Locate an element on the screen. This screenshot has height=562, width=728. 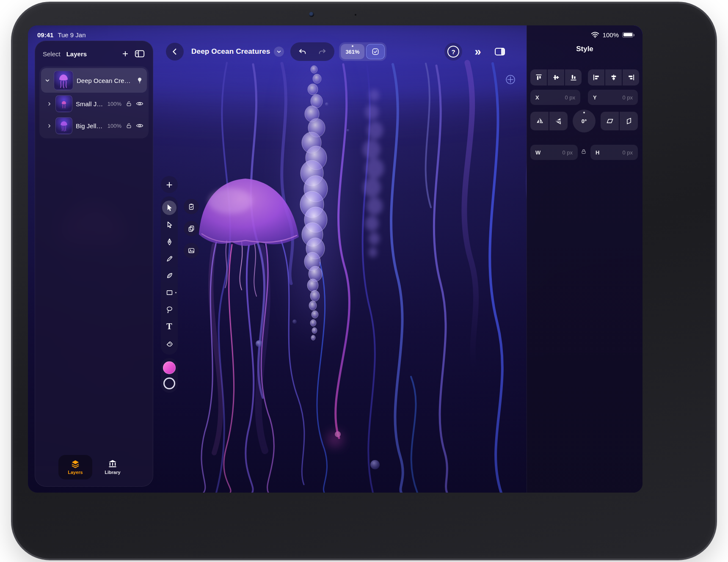
layer-row-root: Deep Ocean Creatur… is located at coordinates (94, 80).